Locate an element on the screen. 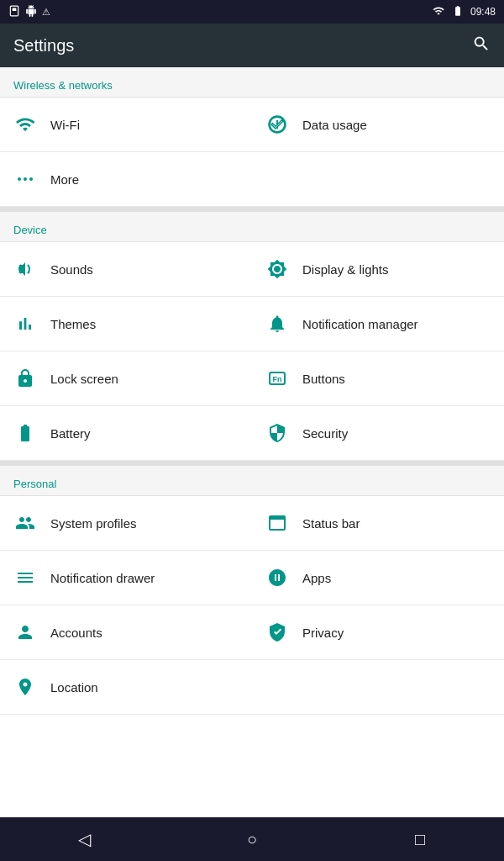 Image resolution: width=504 pixels, height=861 pixels. data-usage-label: Data usage is located at coordinates (334, 124).